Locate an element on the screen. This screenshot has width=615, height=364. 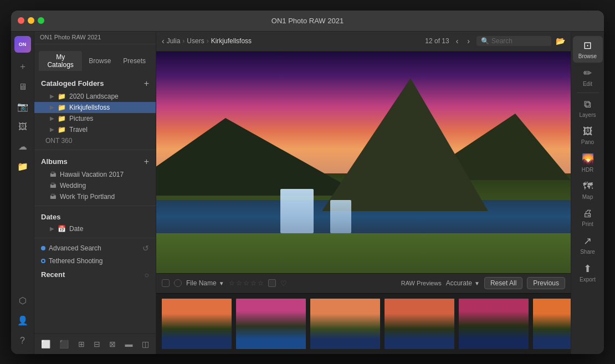
flag-circle is located at coordinates (178, 283).